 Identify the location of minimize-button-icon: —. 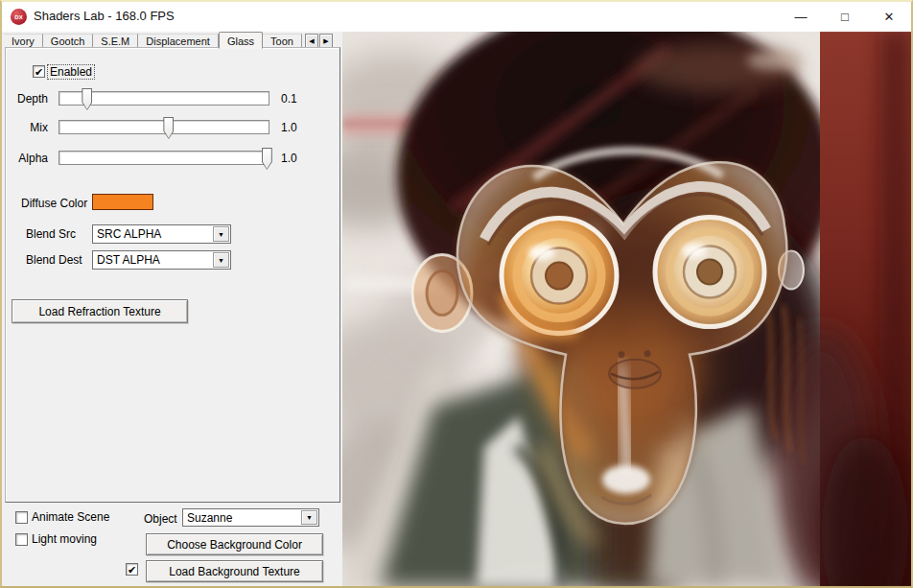
(801, 17).